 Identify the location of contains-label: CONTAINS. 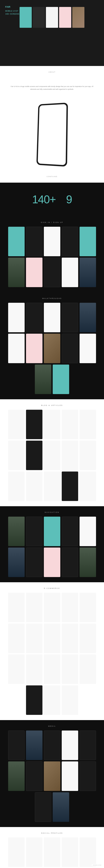
(52, 177).